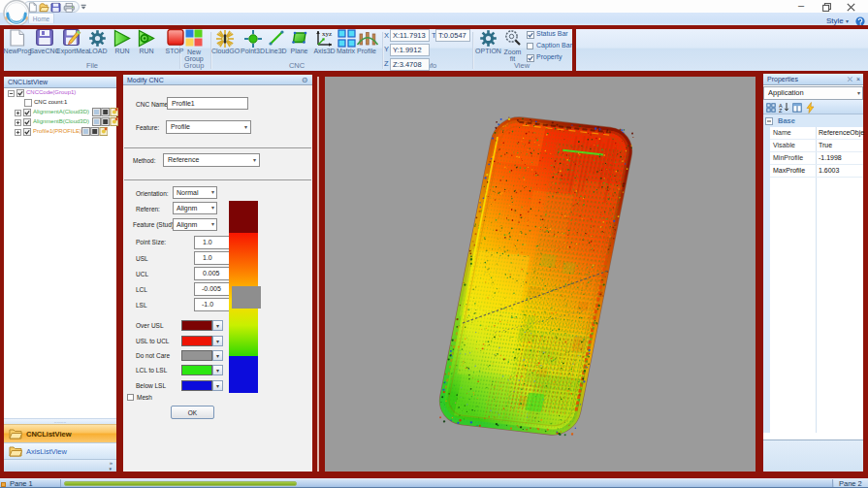 The image size is (868, 488). Describe the element at coordinates (781, 111) in the screenshot. I see `svg-text: Z` at that location.